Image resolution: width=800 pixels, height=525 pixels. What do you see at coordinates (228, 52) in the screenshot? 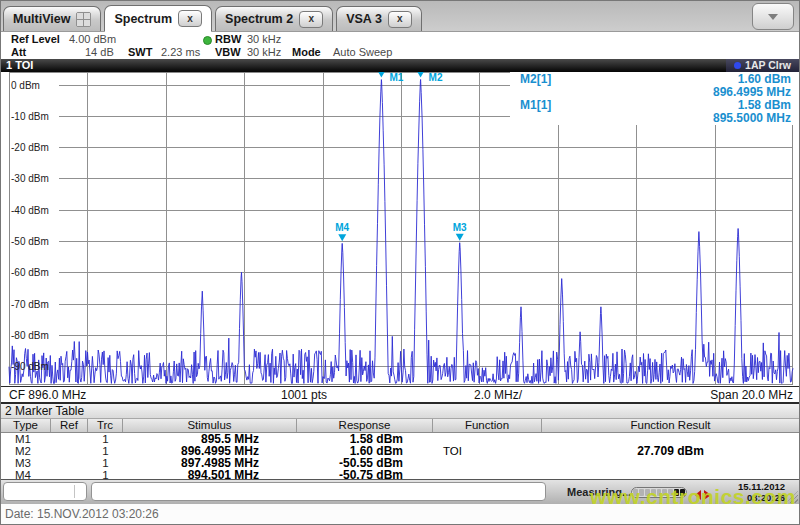
I see `vbw-label: VBW` at bounding box center [228, 52].